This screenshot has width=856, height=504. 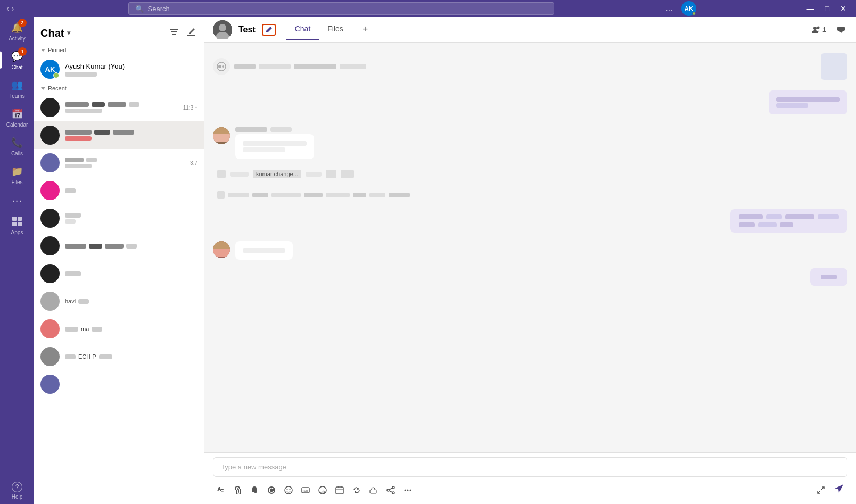 I want to click on svg-text: GIF, so click(x=306, y=491).